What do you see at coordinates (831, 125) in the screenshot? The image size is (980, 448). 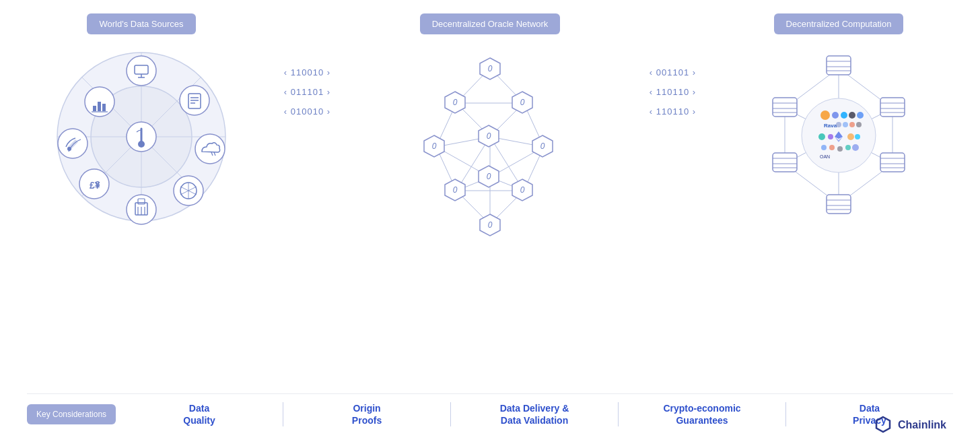 I see `svg-text: Rava` at bounding box center [831, 125].